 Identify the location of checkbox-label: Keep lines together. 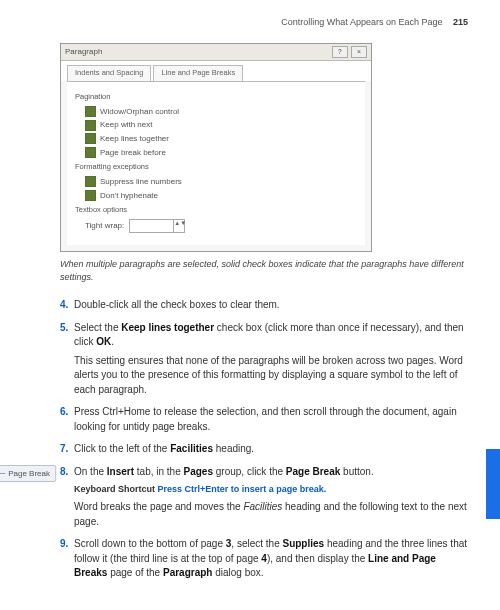
(134, 139).